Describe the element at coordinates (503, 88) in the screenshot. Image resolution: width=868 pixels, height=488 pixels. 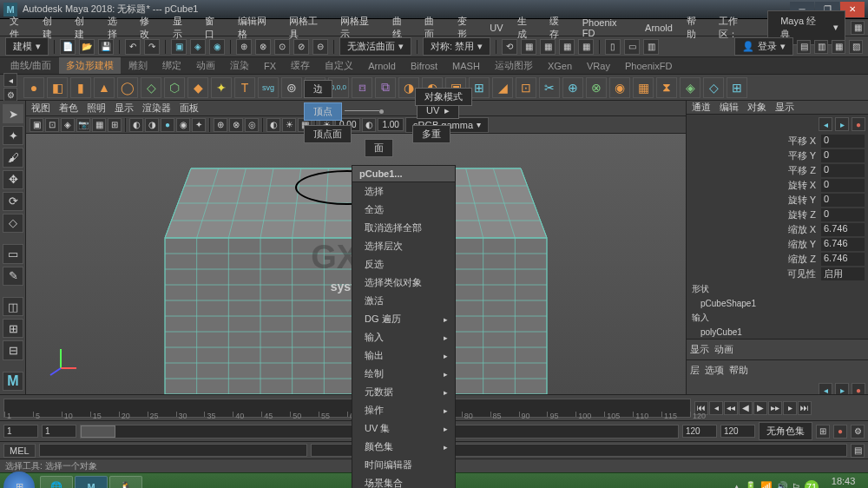
I see `bevel-icon: ◢` at that location.